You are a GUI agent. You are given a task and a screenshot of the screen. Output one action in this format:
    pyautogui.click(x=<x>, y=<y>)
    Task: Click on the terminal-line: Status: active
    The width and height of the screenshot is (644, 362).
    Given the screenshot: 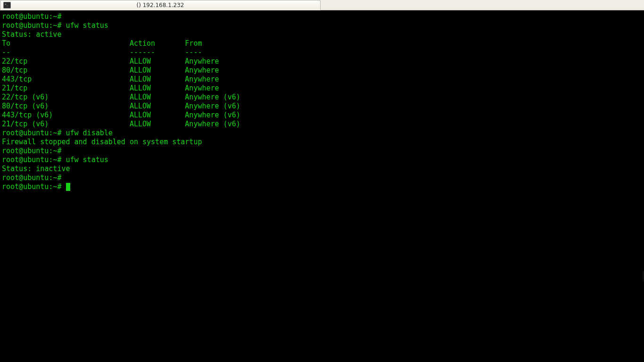 What is the action you would take?
    pyautogui.click(x=322, y=35)
    